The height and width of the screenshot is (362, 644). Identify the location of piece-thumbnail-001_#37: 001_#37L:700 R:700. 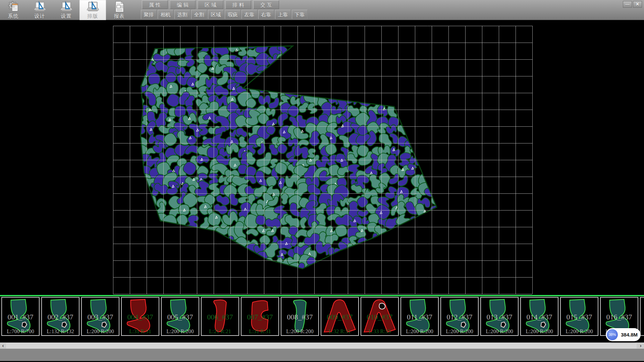
(20, 316).